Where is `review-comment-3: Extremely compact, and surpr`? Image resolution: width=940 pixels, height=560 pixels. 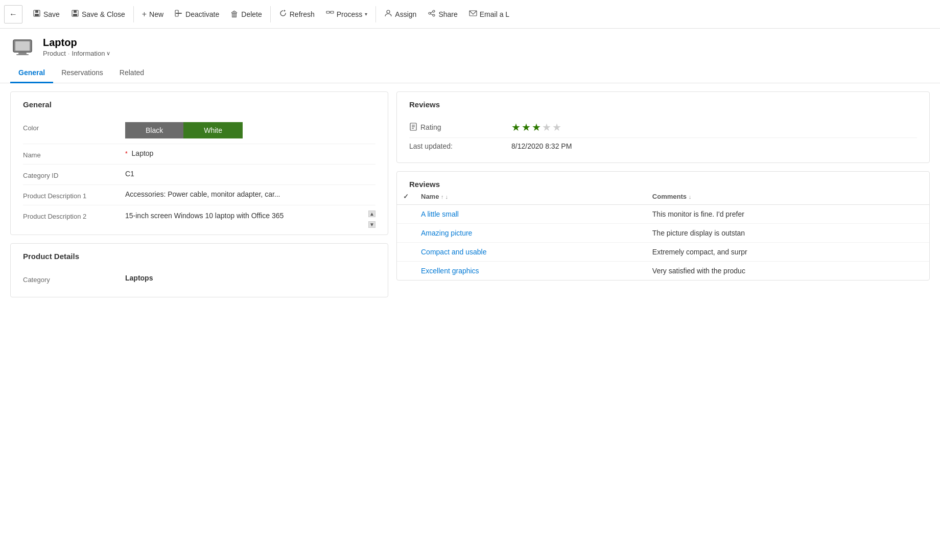 review-comment-3: Extremely compact, and surpr is located at coordinates (788, 252).